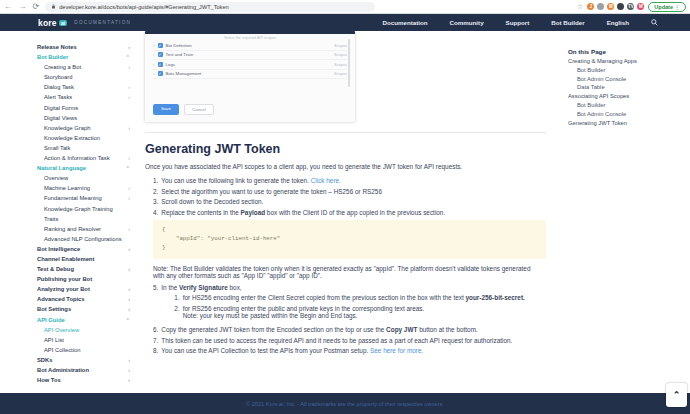 The width and height of the screenshot is (690, 414). I want to click on toc-link-generating-jwt-token: Generating JWT Token, so click(627, 124).